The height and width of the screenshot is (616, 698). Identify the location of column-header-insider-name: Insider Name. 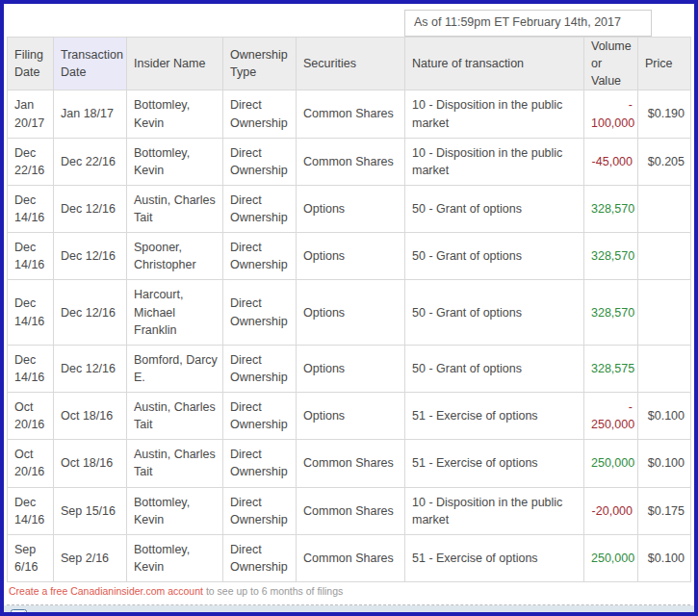
(175, 64).